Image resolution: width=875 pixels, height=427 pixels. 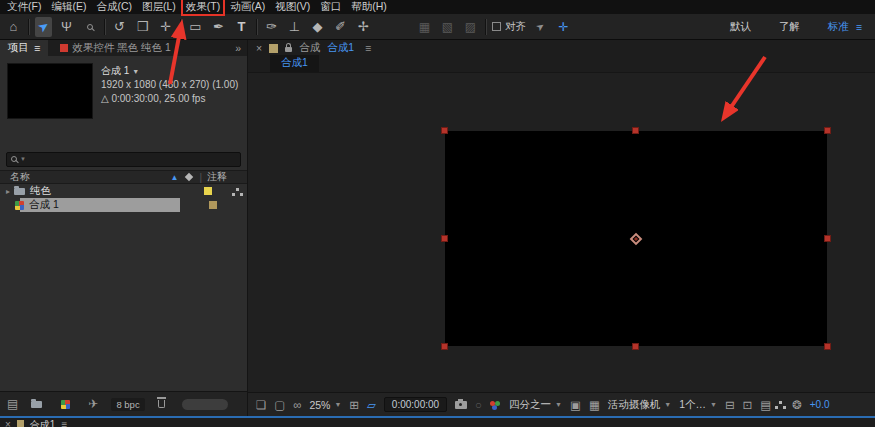 What do you see at coordinates (115, 70) in the screenshot?
I see `composition-name: 合成 1` at bounding box center [115, 70].